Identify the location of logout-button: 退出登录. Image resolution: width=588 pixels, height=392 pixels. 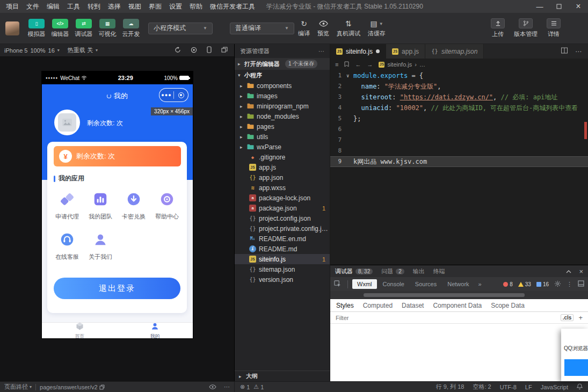
(117, 288).